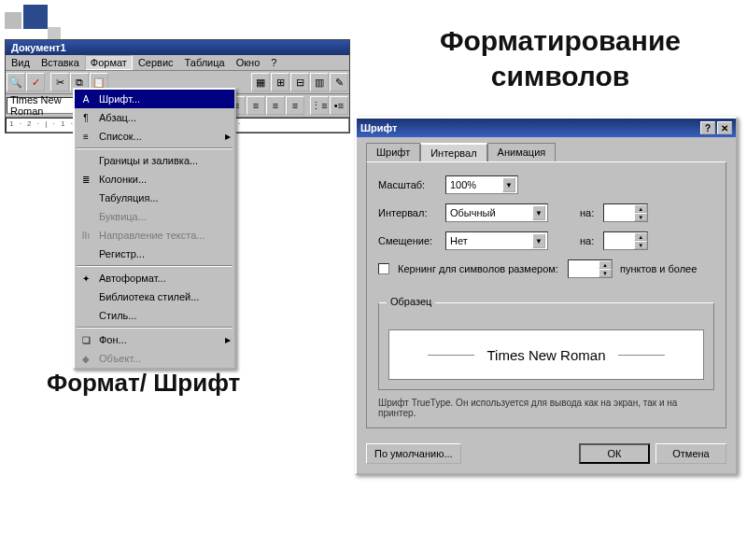 This screenshot has width=747, height=560. Describe the element at coordinates (60, 82) in the screenshot. I see `cut-icon: ✂` at that location.